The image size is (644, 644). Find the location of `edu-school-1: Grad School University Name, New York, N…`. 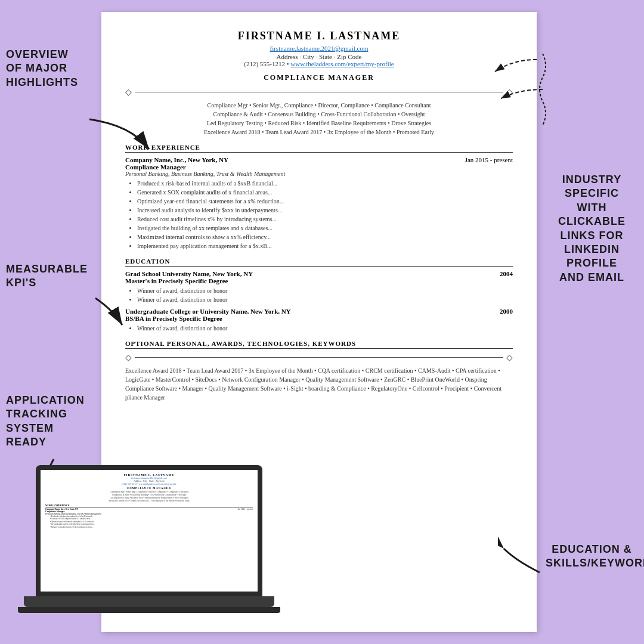

edu-school-1: Grad School University Name, New York, N… is located at coordinates (189, 274).